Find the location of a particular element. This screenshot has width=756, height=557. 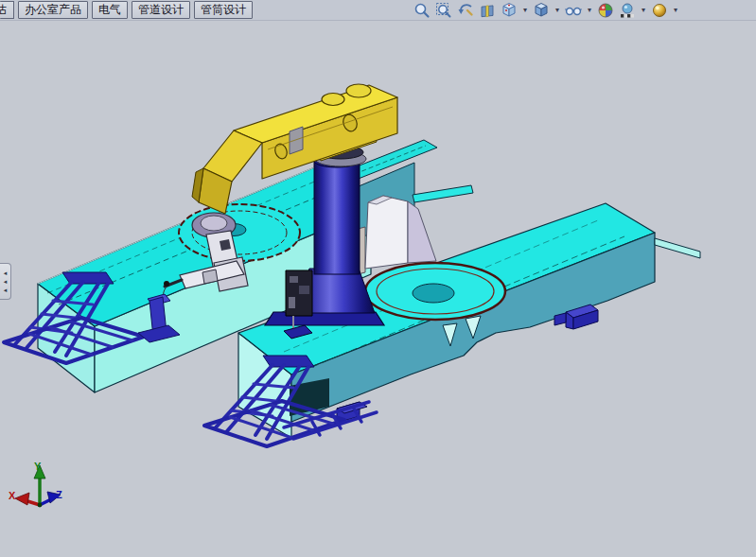

tab-electrical: 电气 is located at coordinates (110, 9).